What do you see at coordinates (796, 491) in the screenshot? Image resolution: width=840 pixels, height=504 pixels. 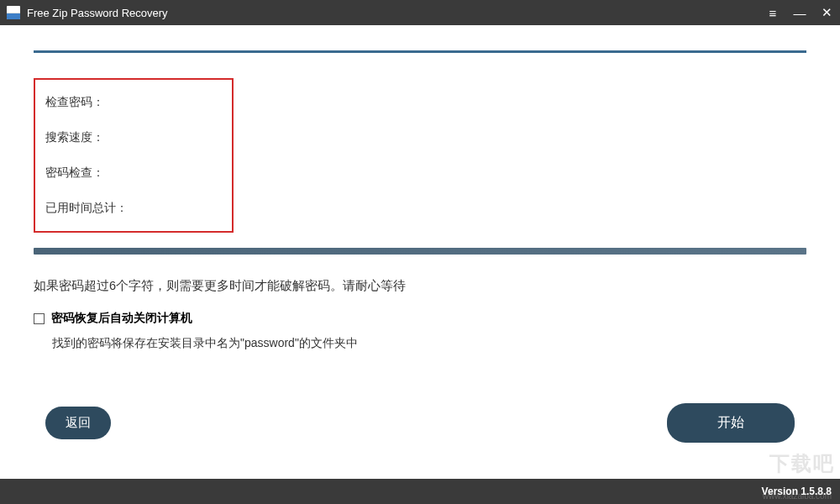 I see `version-label: Version 1.5.8.8` at bounding box center [796, 491].